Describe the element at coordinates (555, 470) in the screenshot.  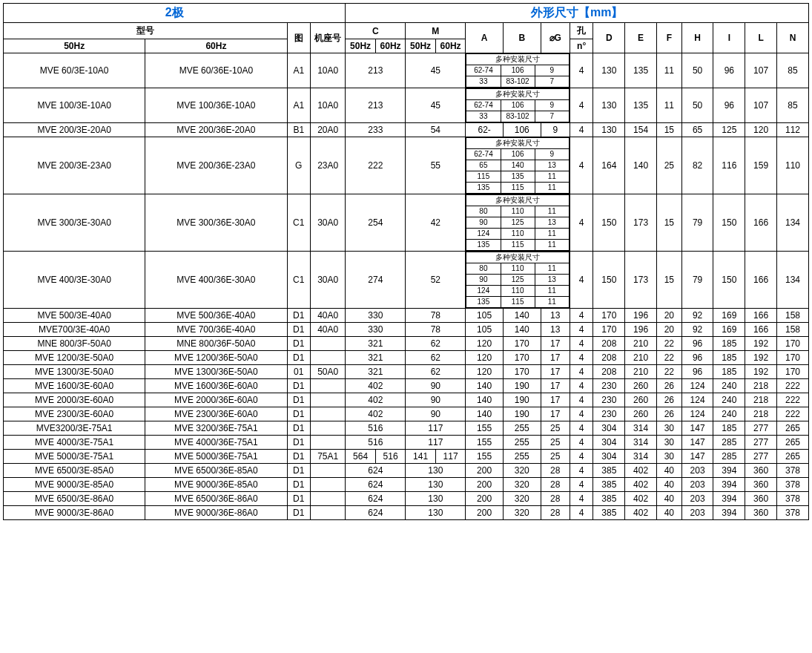
I see `table-cell: 28` at that location.